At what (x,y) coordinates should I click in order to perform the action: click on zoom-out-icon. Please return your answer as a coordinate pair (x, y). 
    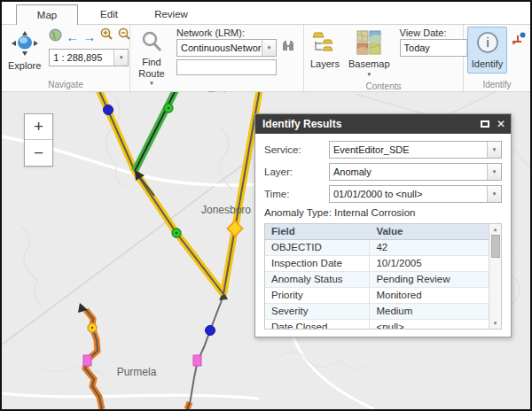
    Looking at the image, I should click on (124, 36).